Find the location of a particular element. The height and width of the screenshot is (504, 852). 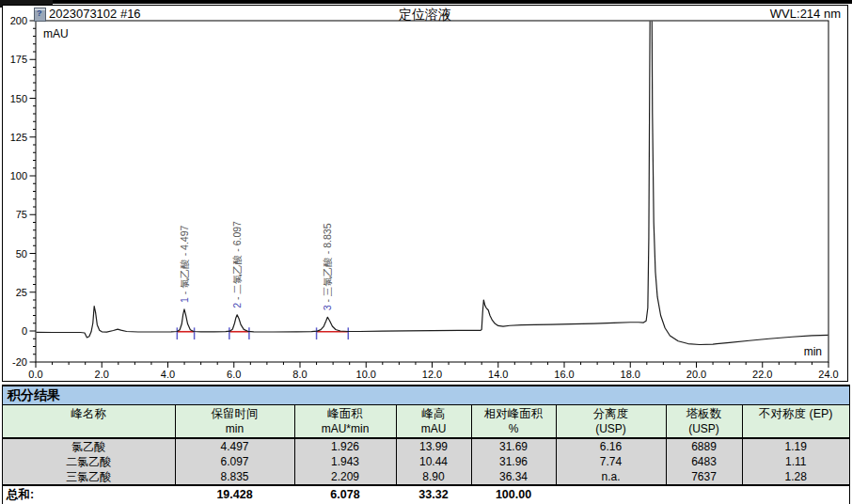

cell-peak-name: 二氯乙酸 is located at coordinates (88, 462).